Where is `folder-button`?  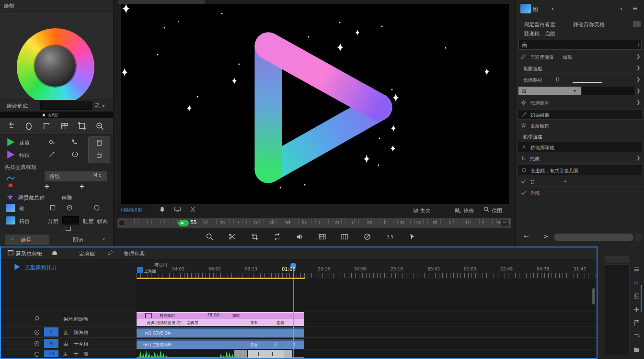
folder-button is located at coordinates (636, 349).